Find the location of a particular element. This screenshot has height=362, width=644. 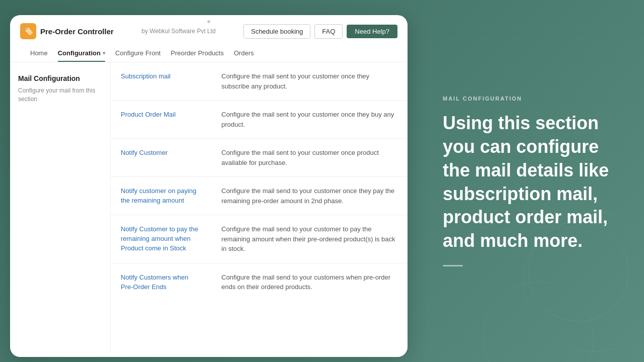

config-link-1: Product Order Mail is located at coordinates (148, 115).